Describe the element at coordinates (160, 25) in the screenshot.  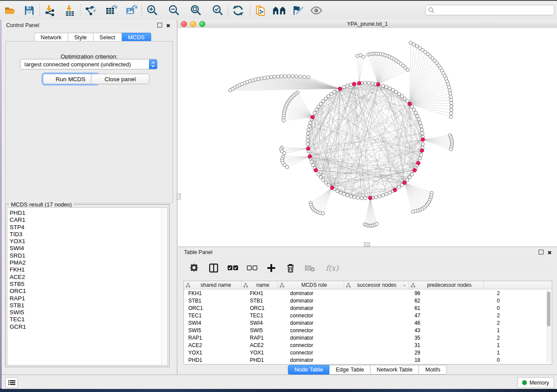
I see `float-panel-button` at that location.